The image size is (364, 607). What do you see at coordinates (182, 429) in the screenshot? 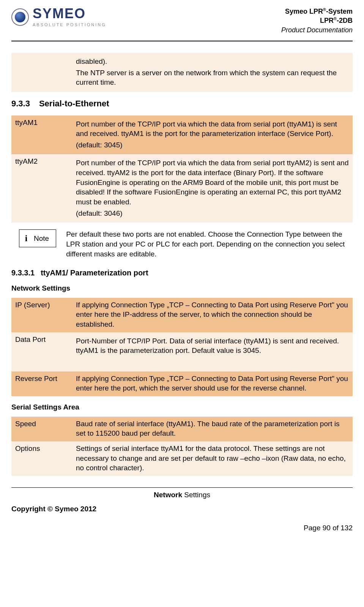
I see `table-row: Speed Baud rate of serial interface (tty…` at bounding box center [182, 429].